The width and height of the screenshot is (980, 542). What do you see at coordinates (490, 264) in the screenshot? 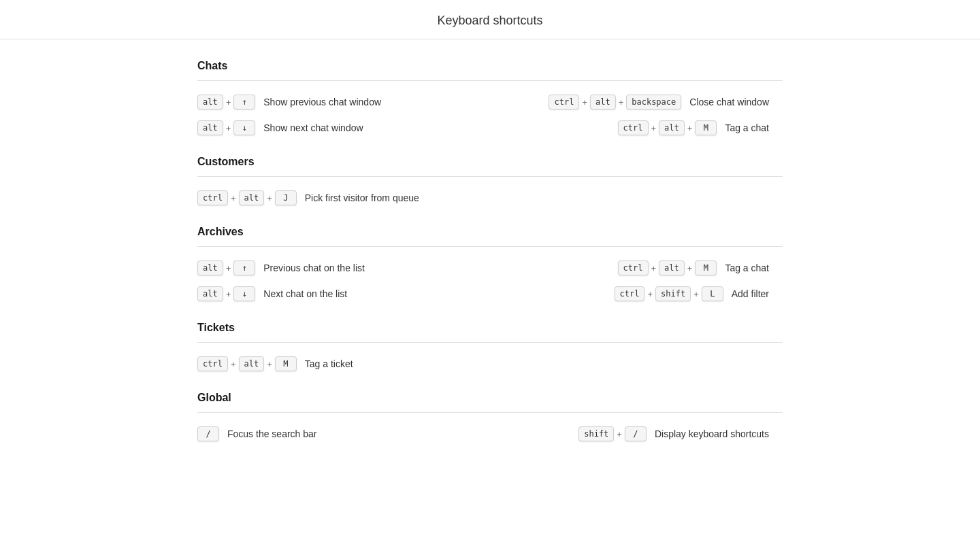
I see `section-archives: Archivesalt+↑Previous chat on the listct…` at bounding box center [490, 264].